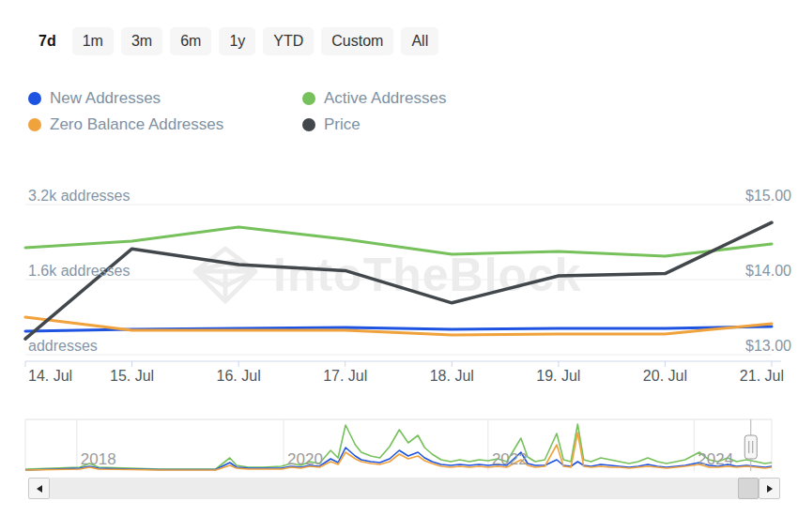 The height and width of the screenshot is (532, 798). I want to click on navigator-year-label: 2022, so click(510, 460).